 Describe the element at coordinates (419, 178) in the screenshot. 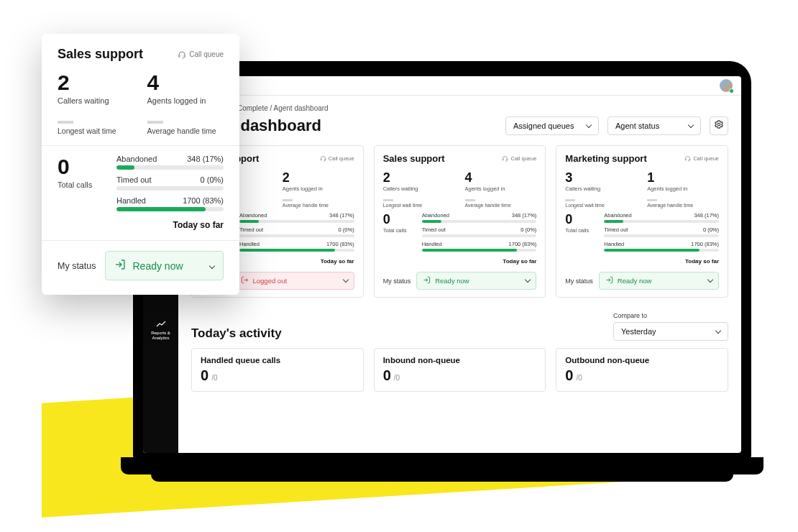

I see `callers-waiting-value: 2` at that location.